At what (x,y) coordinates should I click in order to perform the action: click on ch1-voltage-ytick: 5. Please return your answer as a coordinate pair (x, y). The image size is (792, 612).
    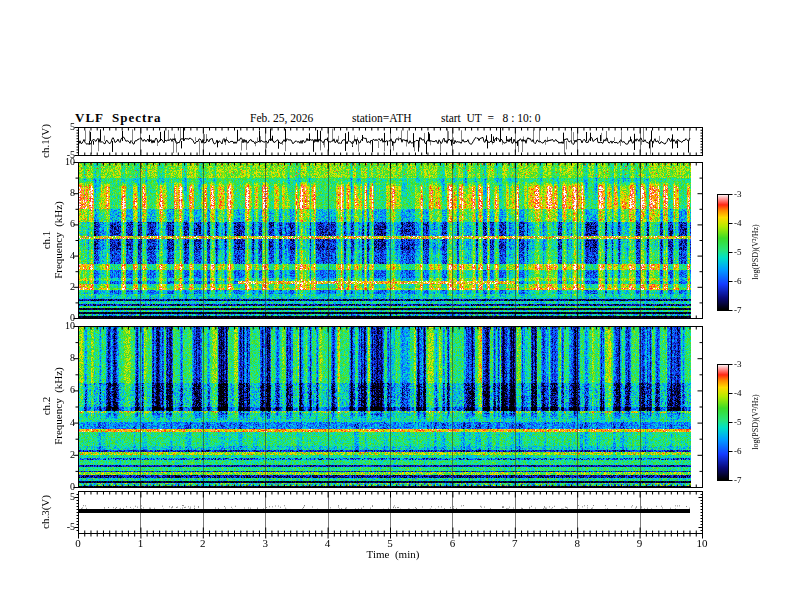
    Looking at the image, I should click on (62, 127).